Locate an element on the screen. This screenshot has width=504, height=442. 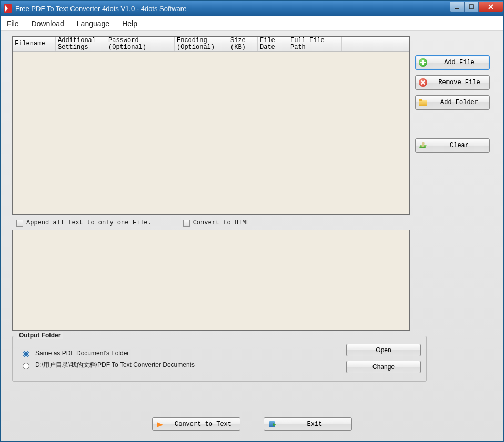
col-filename: Filename is located at coordinates (34, 44).